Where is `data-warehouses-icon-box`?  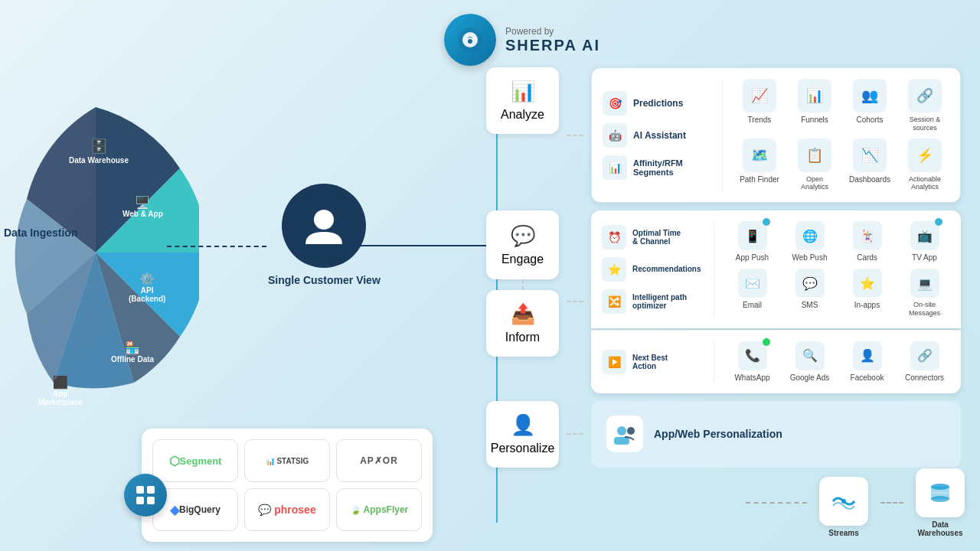
data-warehouses-icon-box is located at coordinates (940, 493).